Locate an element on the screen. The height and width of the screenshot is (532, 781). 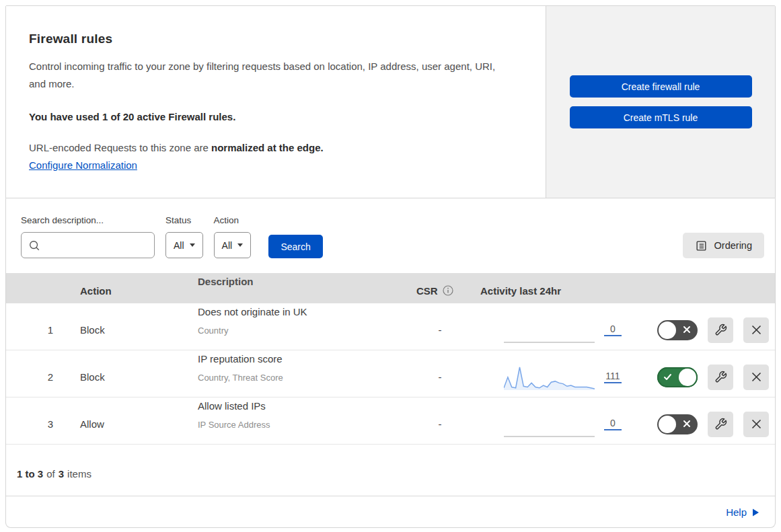
help-row: Help is located at coordinates (390, 512).